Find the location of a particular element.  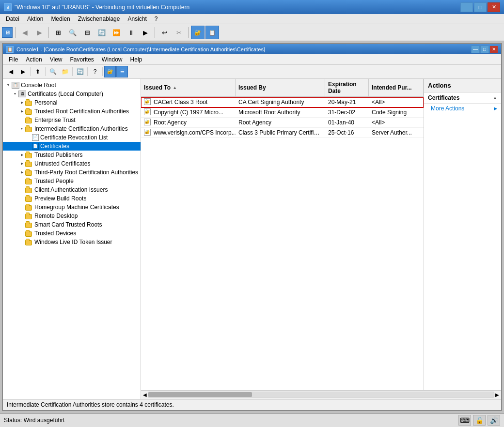

list-cell-issued-by-3: Root Agency is located at coordinates (280, 122).